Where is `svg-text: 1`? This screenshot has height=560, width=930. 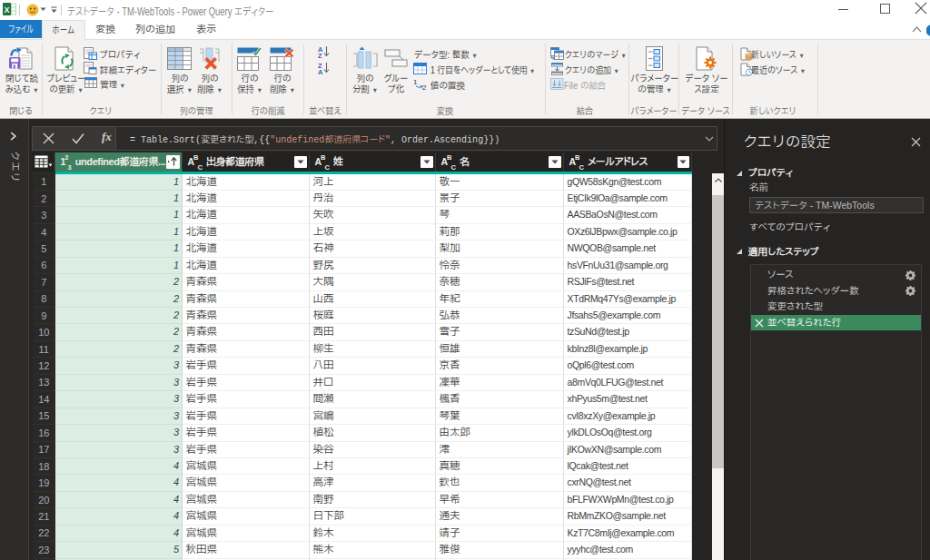 svg-text: 1 is located at coordinates (416, 82).